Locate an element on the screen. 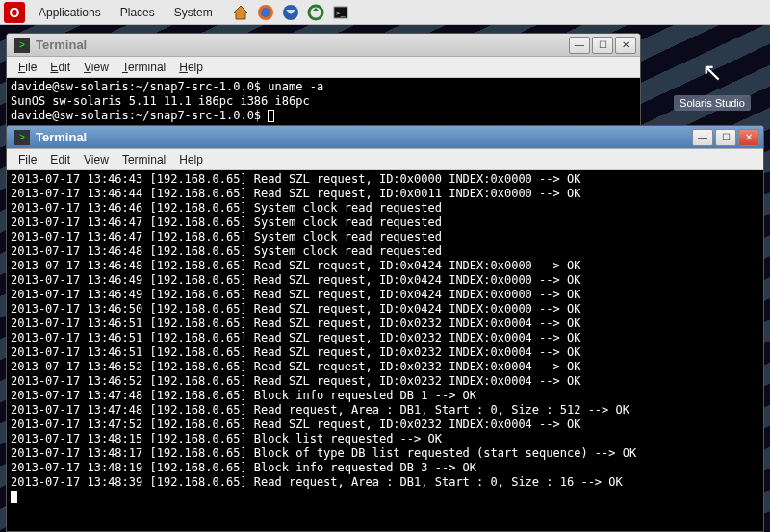  terminal-output: davide@sw-solaris:~/snap7-src-1.0.0$ una… is located at coordinates (323, 102).